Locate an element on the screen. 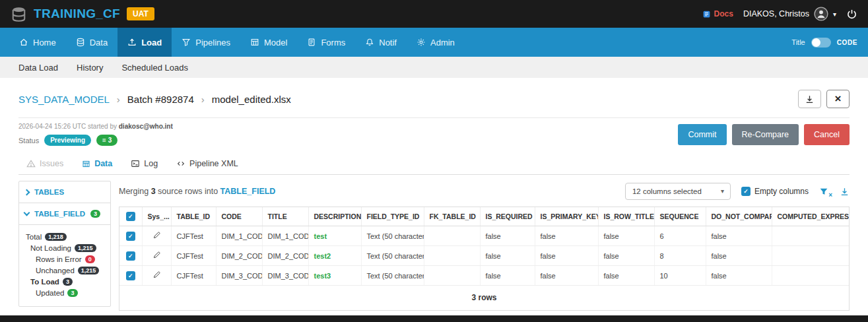 This screenshot has height=322, width=868. grid-cell: DIM_2_CODE is located at coordinates (285, 256).